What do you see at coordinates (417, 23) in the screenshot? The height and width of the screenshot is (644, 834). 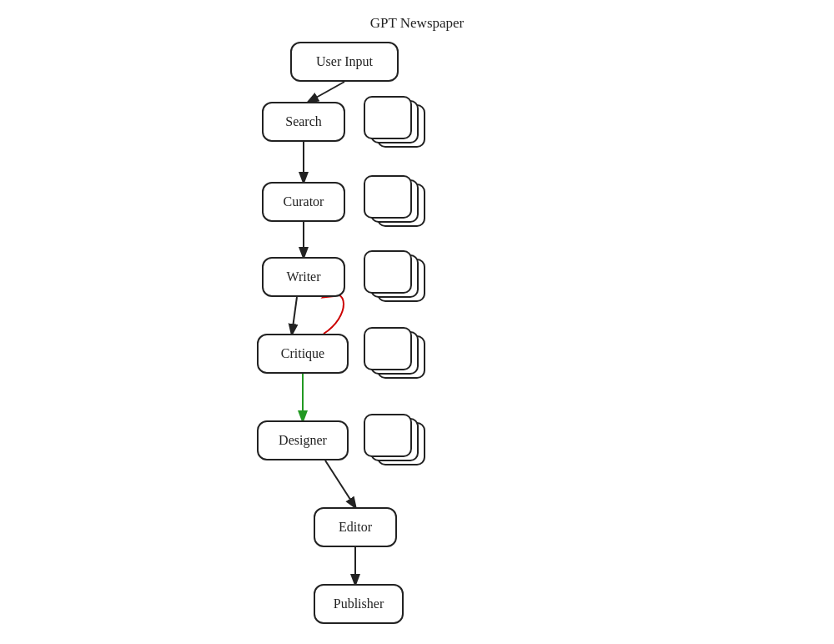 I see `diagram-title: GPT Newspaper` at bounding box center [417, 23].